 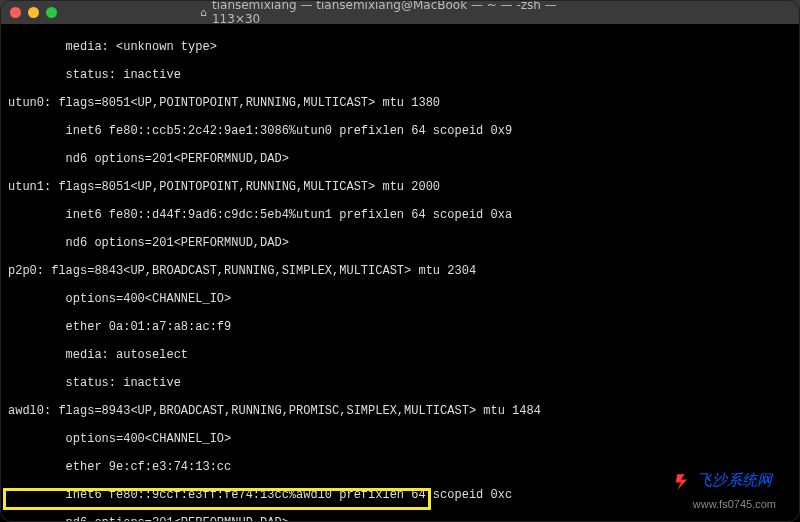 What do you see at coordinates (16, 12) in the screenshot?
I see `close-button` at bounding box center [16, 12].